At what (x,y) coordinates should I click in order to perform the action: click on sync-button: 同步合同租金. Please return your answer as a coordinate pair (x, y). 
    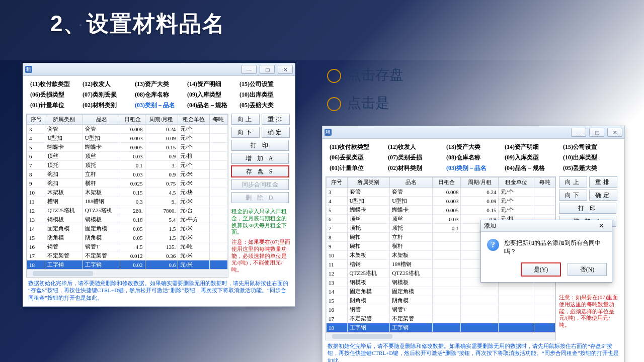
    Looking at the image, I should click on (260, 185).